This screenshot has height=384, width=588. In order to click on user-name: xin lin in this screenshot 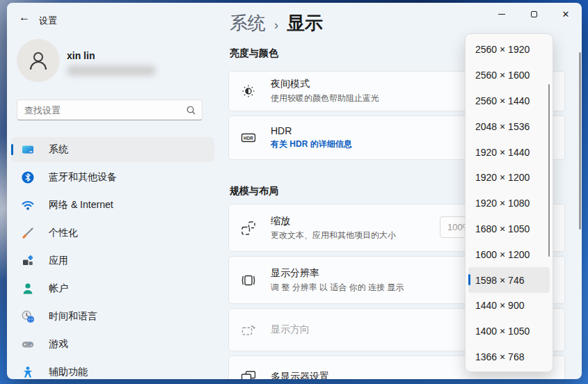, I will do `click(81, 56)`.